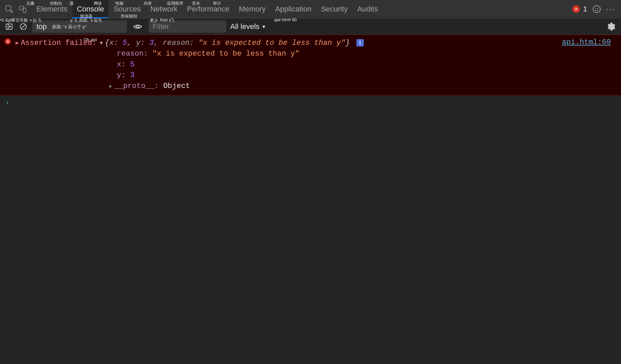  What do you see at coordinates (334, 9) in the screenshot?
I see `tab-security: Security` at bounding box center [334, 9].